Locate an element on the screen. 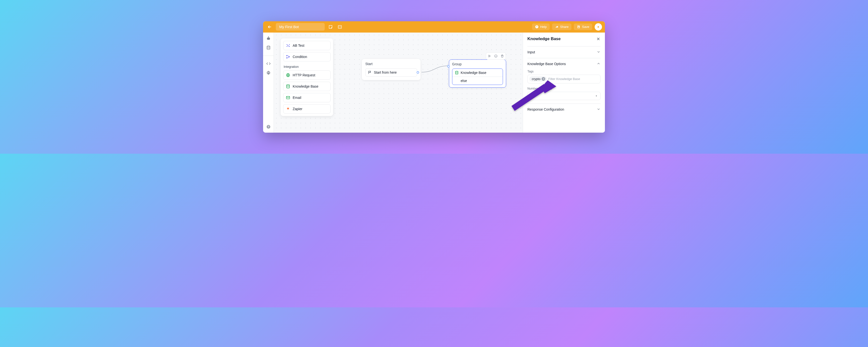  save-icon is located at coordinates (579, 27).